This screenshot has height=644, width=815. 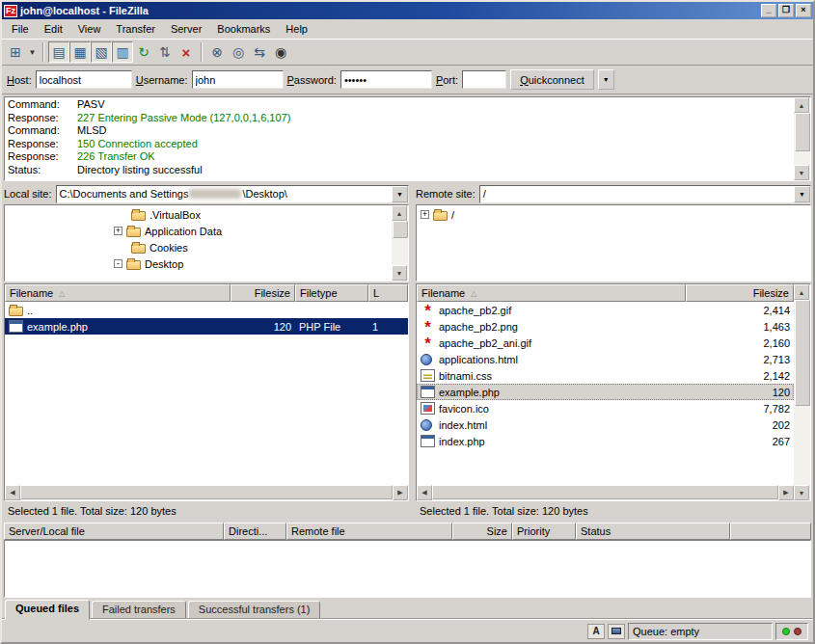 What do you see at coordinates (217, 52) in the screenshot?
I see `disconnect-icon: ⊗` at bounding box center [217, 52].